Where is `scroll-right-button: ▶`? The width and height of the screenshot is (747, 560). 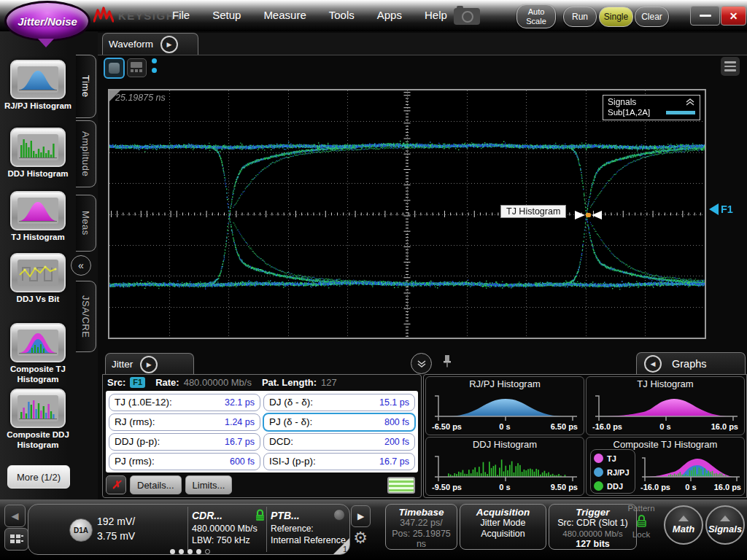 scroll-right-button: ▶ is located at coordinates (360, 516).